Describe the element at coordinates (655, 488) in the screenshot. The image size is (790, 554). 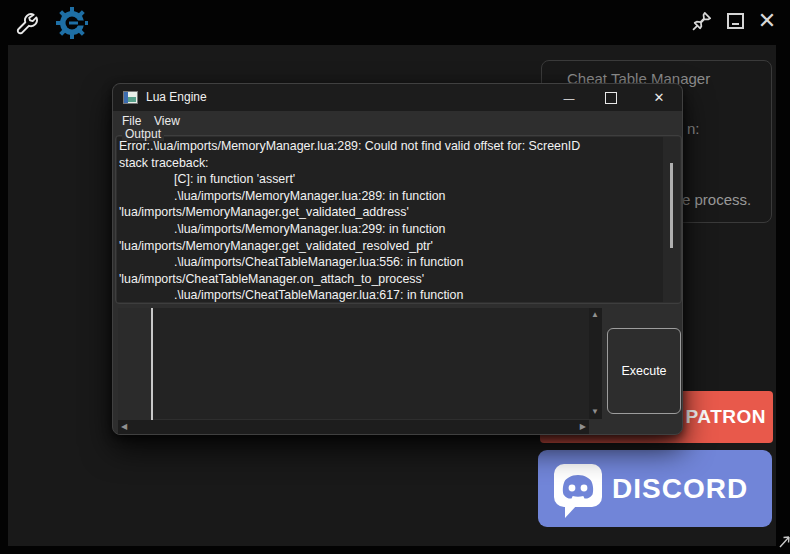
I see `discord-button: DISCORD` at that location.